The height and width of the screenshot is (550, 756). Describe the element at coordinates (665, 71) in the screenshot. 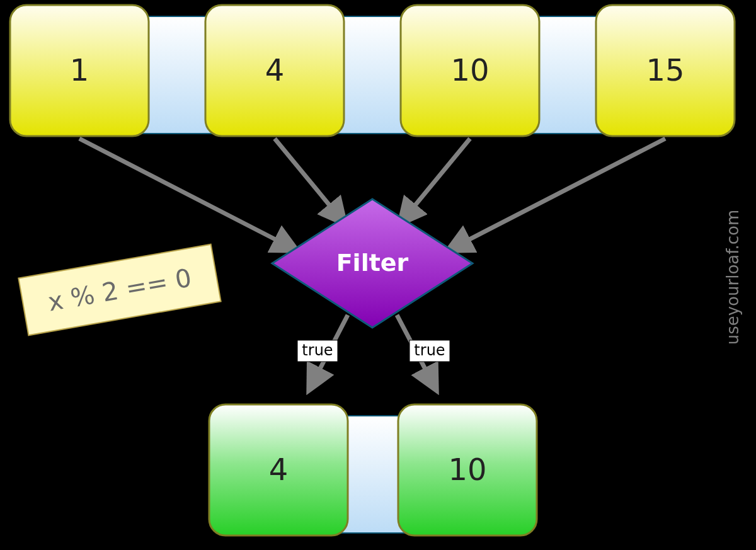

I see `input-cell: 15` at that location.